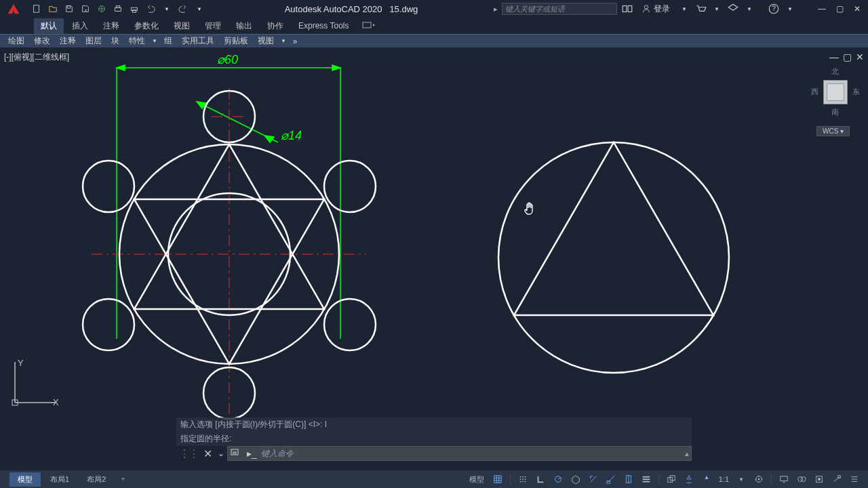 The image size is (868, 488). Describe the element at coordinates (118, 9) in the screenshot. I see `plot-icon` at that location.